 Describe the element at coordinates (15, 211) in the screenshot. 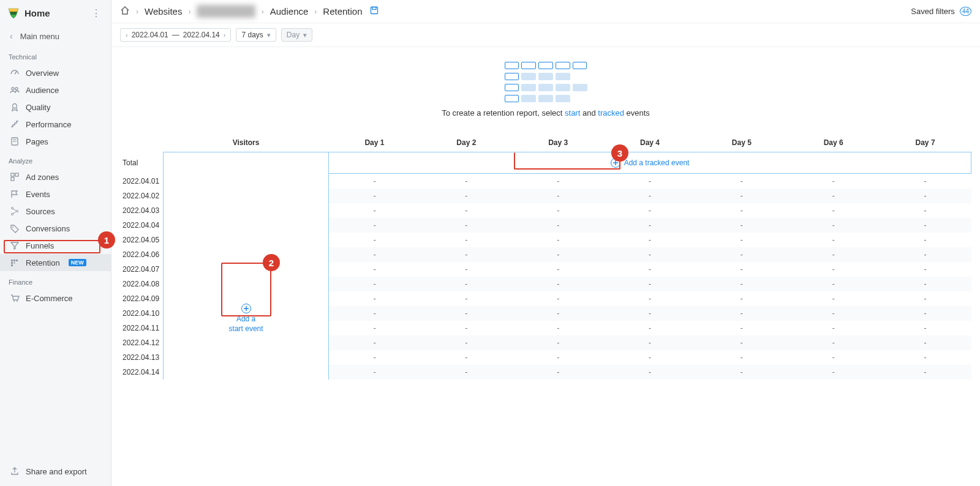

I see `branch-icon` at that location.